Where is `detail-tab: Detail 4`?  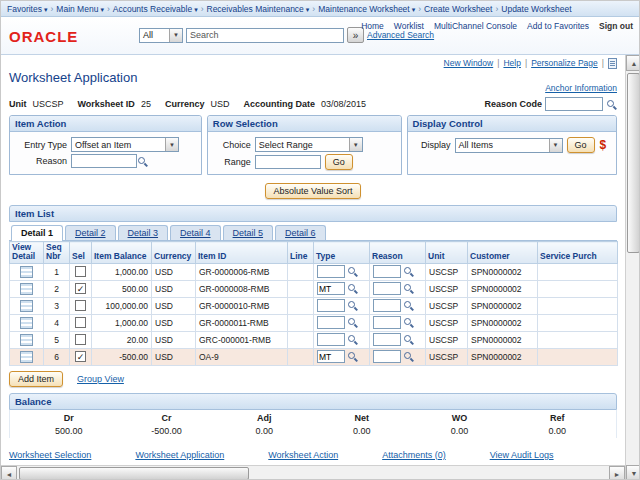 detail-tab: Detail 4 is located at coordinates (196, 232).